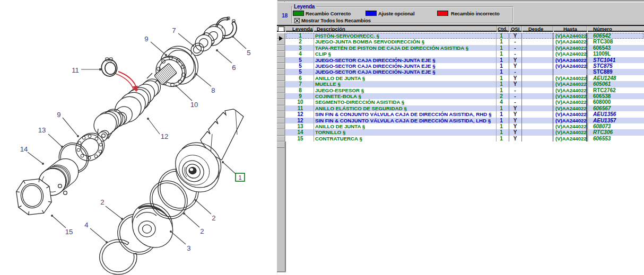 The image size is (644, 275). I want to click on svg-text: 12, so click(164, 137).